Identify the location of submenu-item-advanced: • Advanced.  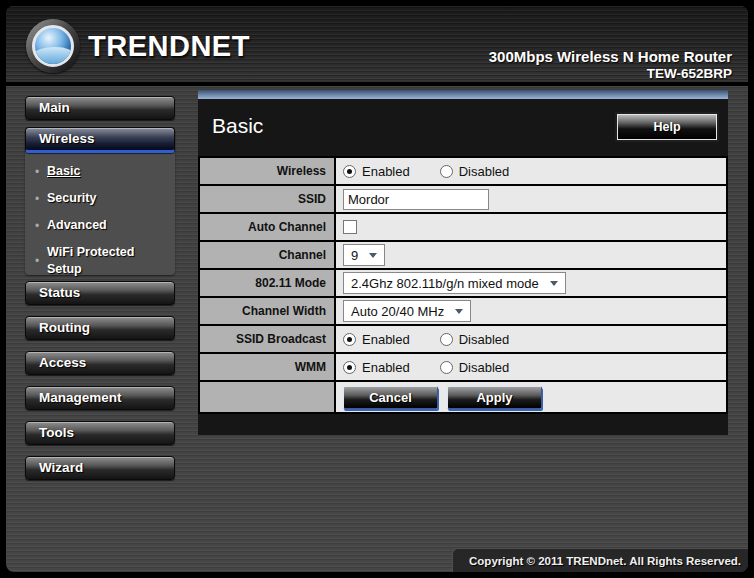
(100, 226).